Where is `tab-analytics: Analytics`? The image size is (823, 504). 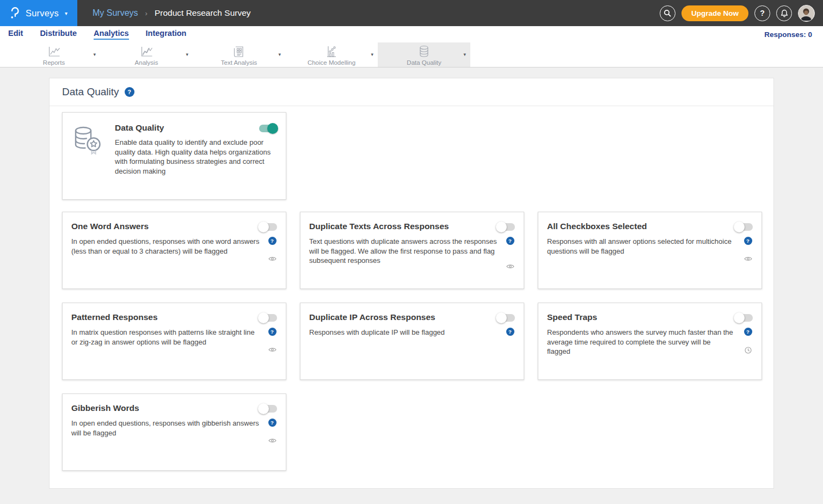 tab-analytics: Analytics is located at coordinates (111, 34).